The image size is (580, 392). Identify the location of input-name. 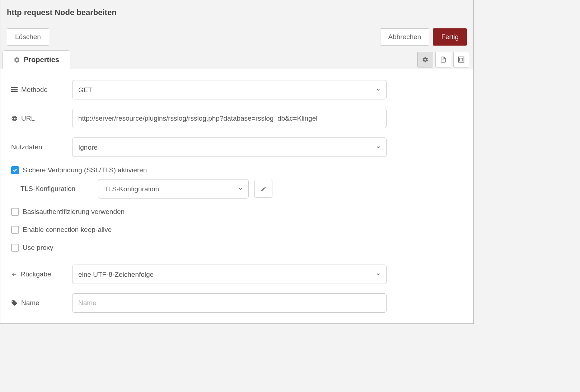
(229, 303).